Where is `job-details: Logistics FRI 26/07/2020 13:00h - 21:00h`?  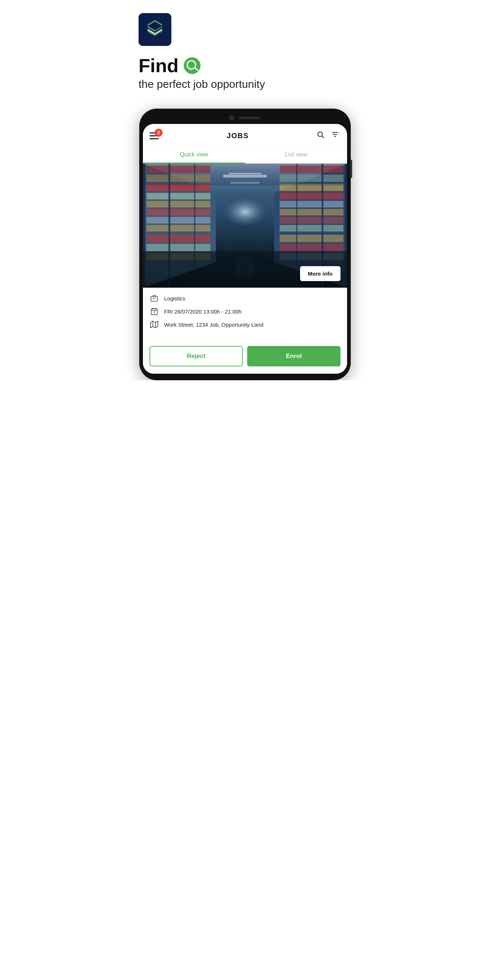
job-details: Logistics FRI 26/07/2020 13:00h - 21:00h is located at coordinates (245, 314).